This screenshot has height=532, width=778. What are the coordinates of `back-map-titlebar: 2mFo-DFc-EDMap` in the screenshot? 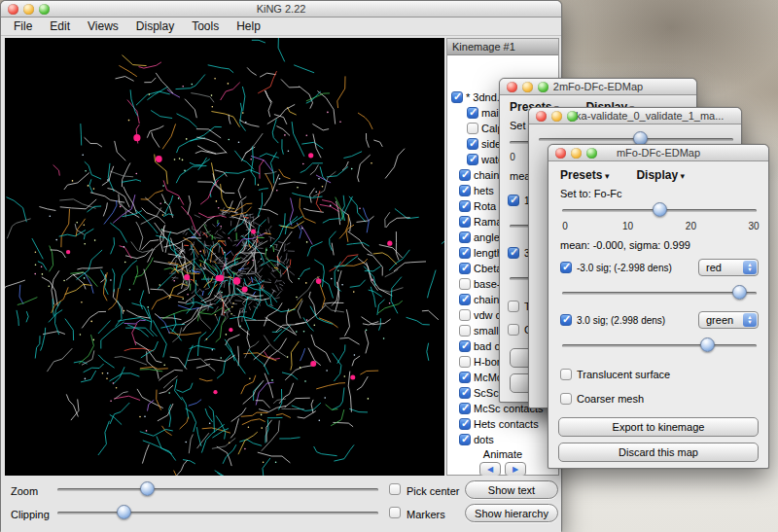 It's located at (598, 88).